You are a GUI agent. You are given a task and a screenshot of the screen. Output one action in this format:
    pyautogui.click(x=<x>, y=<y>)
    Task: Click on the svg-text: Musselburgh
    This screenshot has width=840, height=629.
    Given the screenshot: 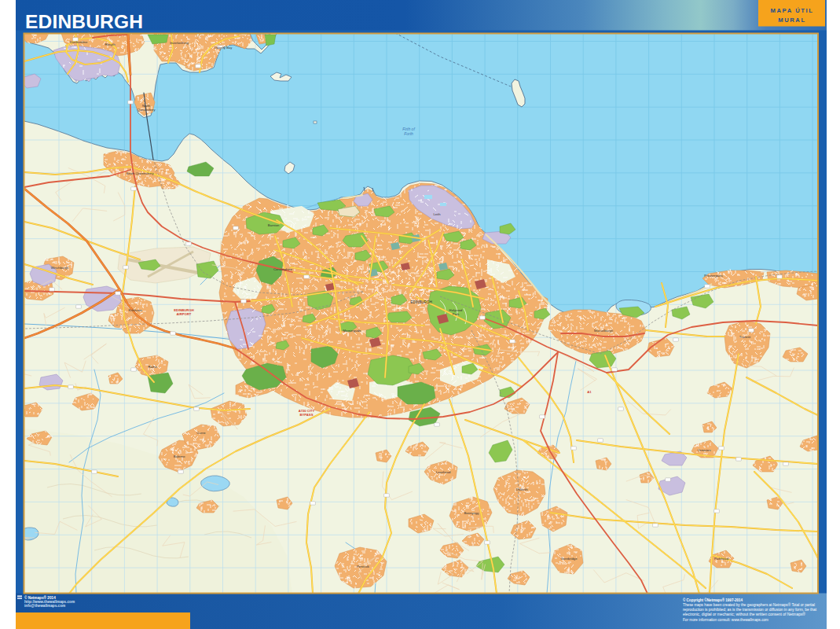 What is the action you would take?
    pyautogui.click(x=603, y=330)
    